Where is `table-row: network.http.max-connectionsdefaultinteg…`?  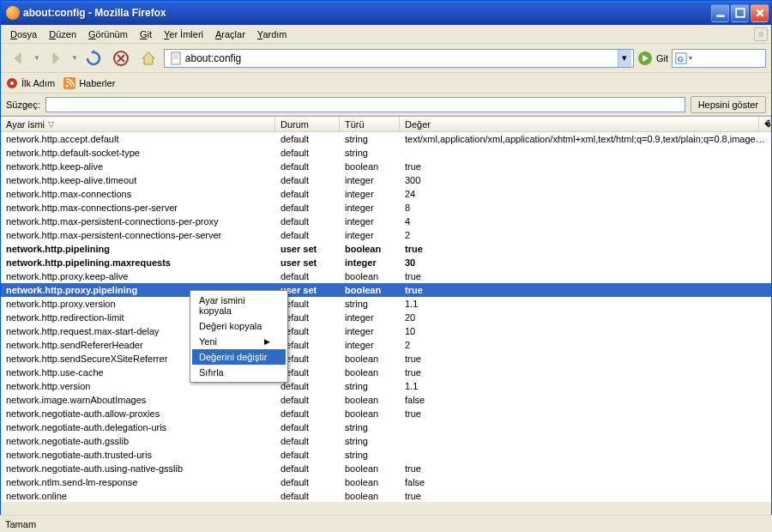
table-row: network.http.max-connectionsdefaultinteg… is located at coordinates (386, 194).